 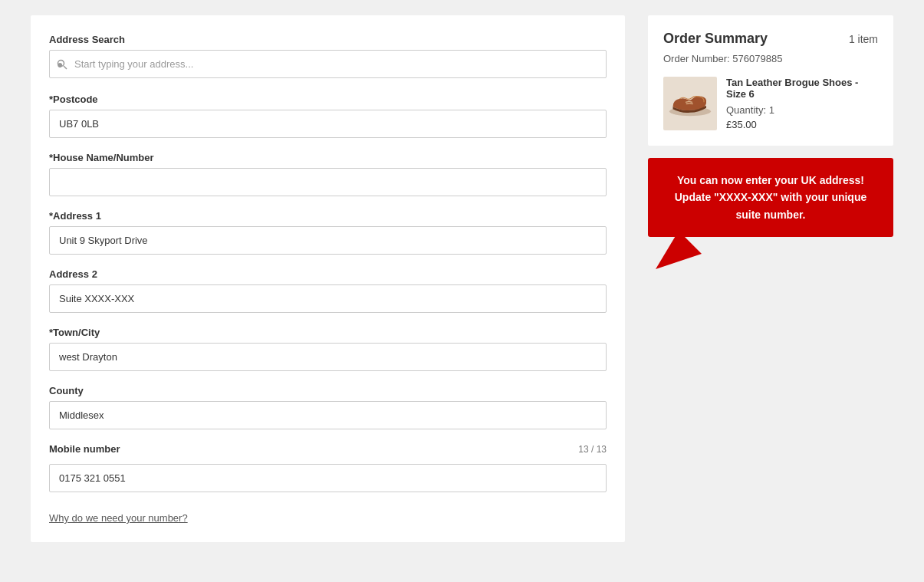 I want to click on callout-arrow, so click(x=702, y=253).